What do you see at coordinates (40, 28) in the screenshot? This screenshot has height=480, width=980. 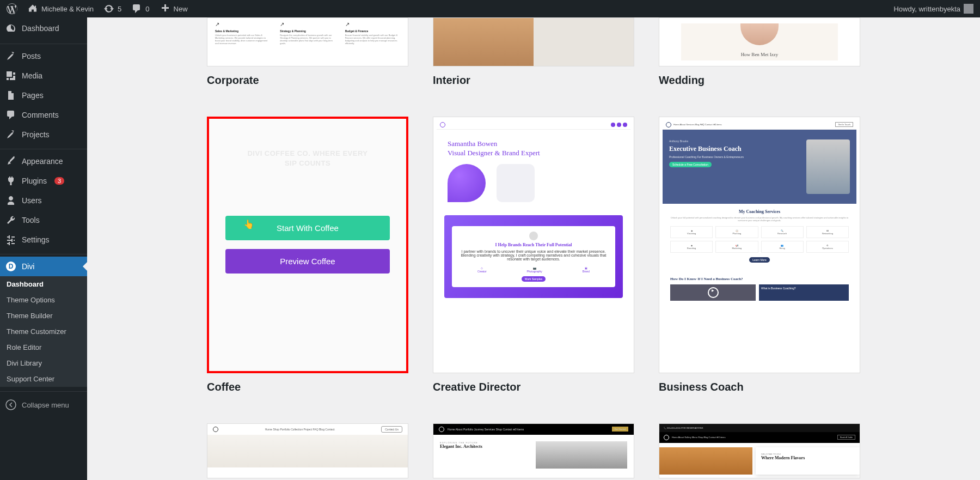 I see `menu-label: Dashboard` at bounding box center [40, 28].